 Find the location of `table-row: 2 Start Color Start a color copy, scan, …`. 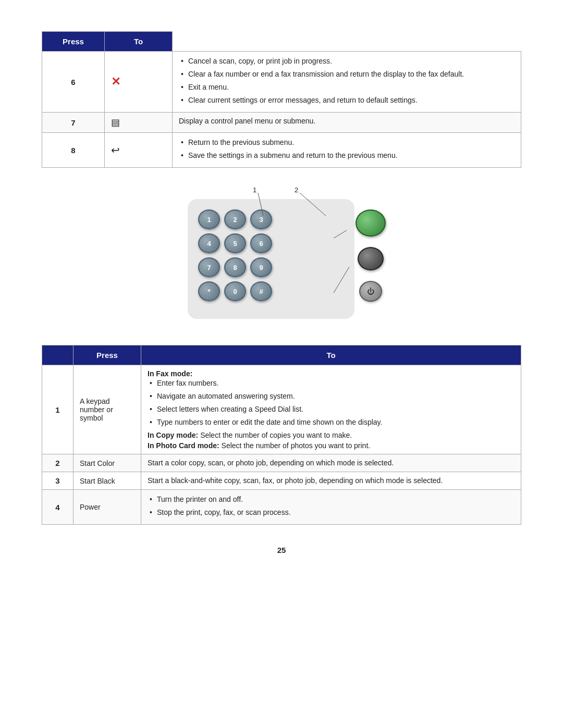

table-row: 2 Start Color Start a color copy, scan, … is located at coordinates (282, 463).